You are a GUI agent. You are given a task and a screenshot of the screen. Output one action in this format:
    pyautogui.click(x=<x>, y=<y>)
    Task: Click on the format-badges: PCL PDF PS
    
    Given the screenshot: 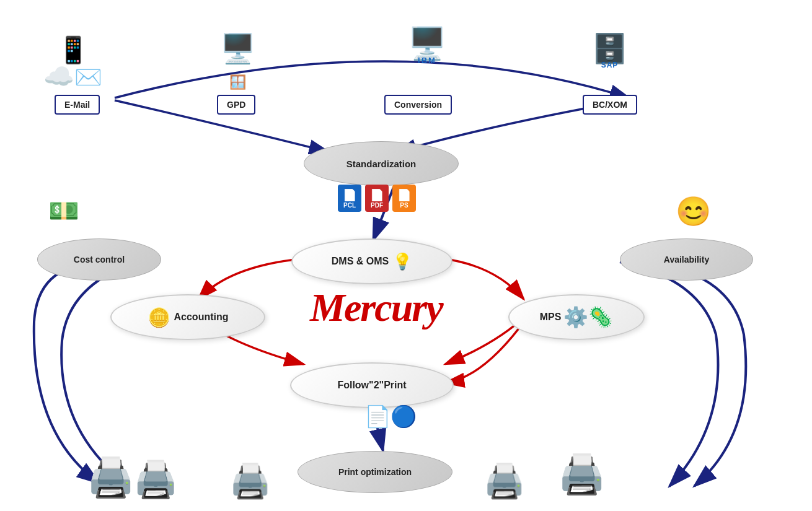 What is the action you would take?
    pyautogui.click(x=377, y=198)
    